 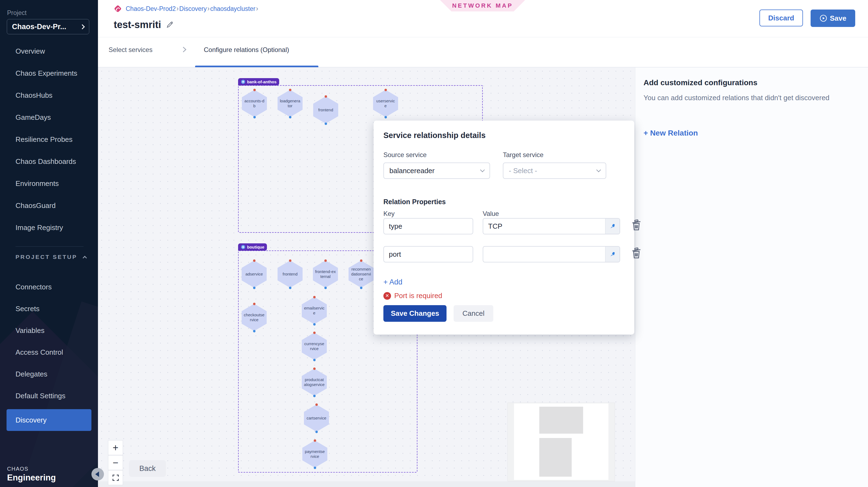 What do you see at coordinates (49, 184) in the screenshot?
I see `sidebar-item-environments: Environments` at bounding box center [49, 184].